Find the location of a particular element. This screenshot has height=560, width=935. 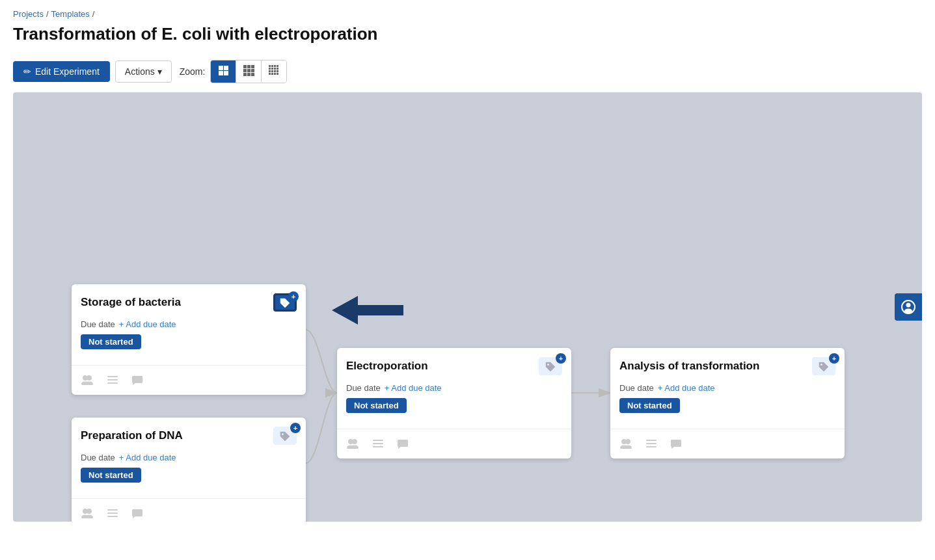

card-prep-header: Preparation of DNA + is located at coordinates (189, 434).